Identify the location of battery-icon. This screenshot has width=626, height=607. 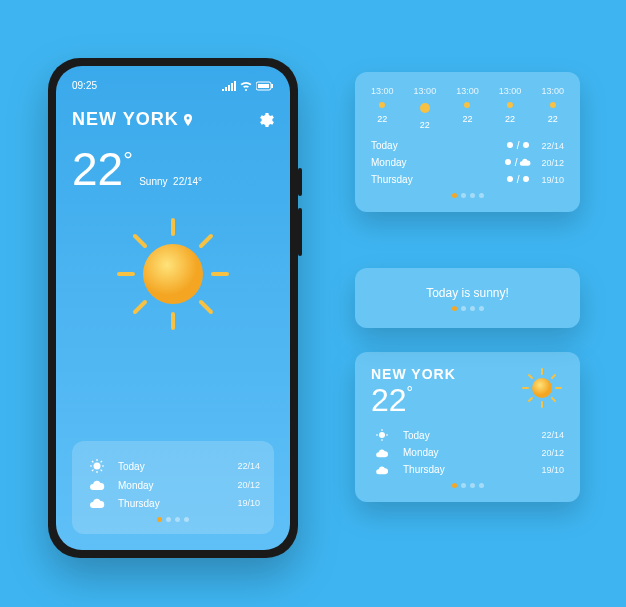
(265, 86).